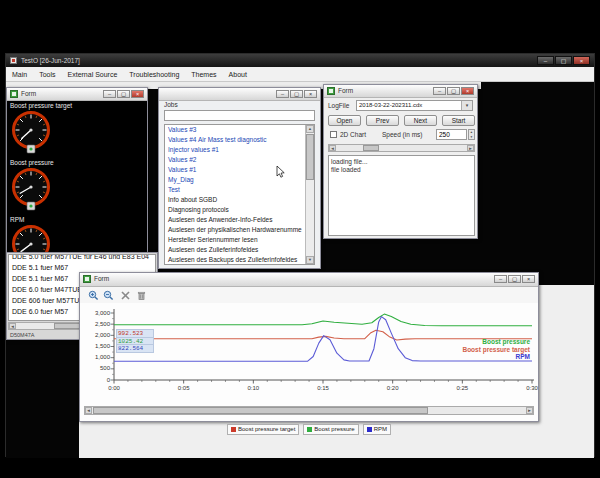  I want to click on job-list-item: Auslesen der physikalischen Hardwarenumm…, so click(240, 230).